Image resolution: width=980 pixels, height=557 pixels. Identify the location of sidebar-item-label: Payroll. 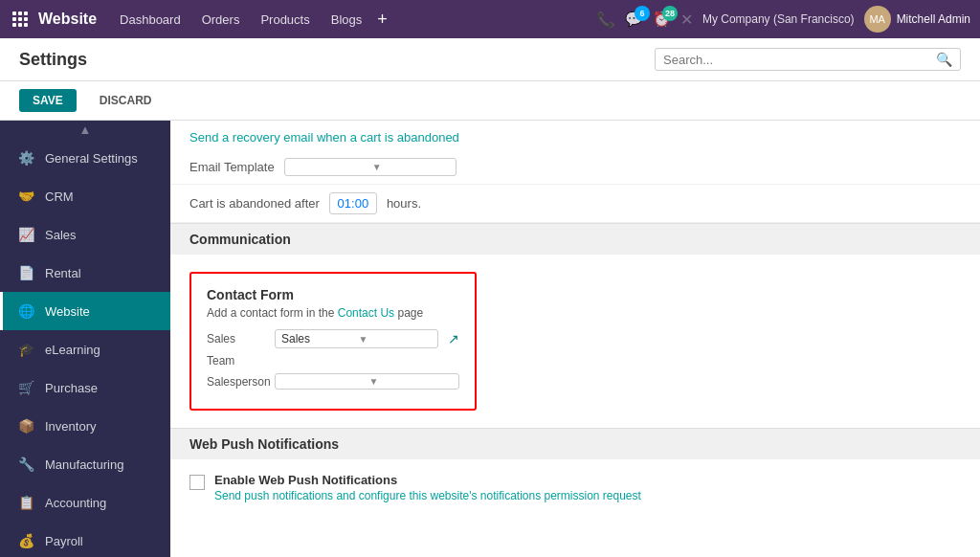
(64, 542).